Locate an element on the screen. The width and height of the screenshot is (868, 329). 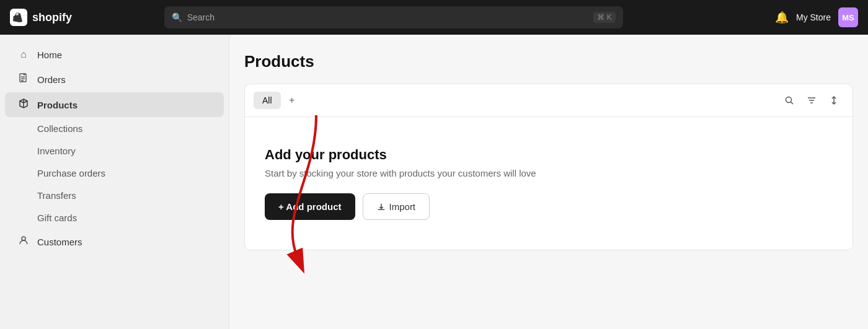
sidebar-item-purchase-orders: Purchase orders is located at coordinates (114, 173).